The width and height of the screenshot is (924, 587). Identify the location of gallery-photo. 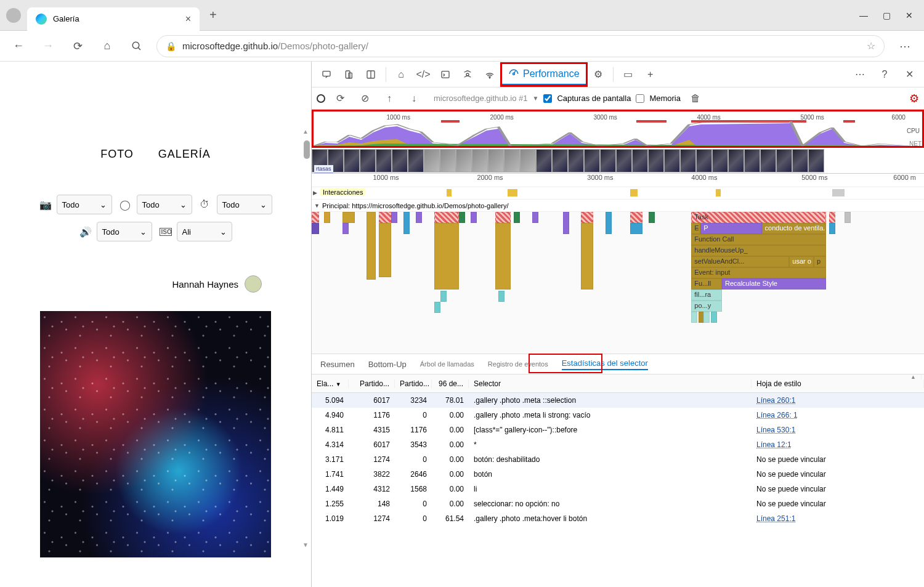
(155, 434).